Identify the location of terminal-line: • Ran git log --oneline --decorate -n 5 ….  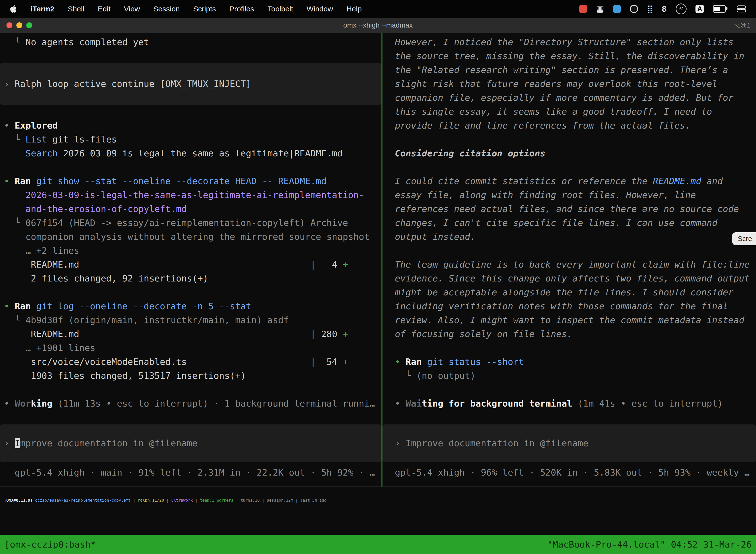
(191, 307).